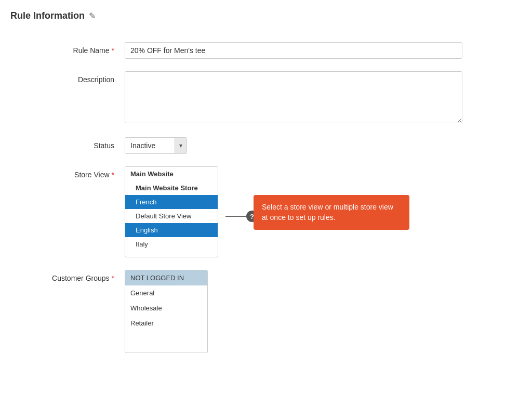 Image resolution: width=532 pixels, height=404 pixels. What do you see at coordinates (294, 50) in the screenshot?
I see `rule-name-input` at bounding box center [294, 50].